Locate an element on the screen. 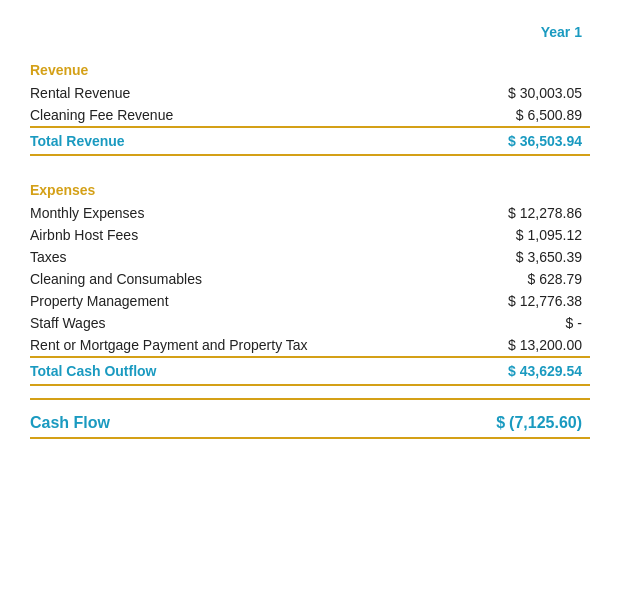 The width and height of the screenshot is (620, 599). mortgage-value: $13,200.00 is located at coordinates (506, 346).